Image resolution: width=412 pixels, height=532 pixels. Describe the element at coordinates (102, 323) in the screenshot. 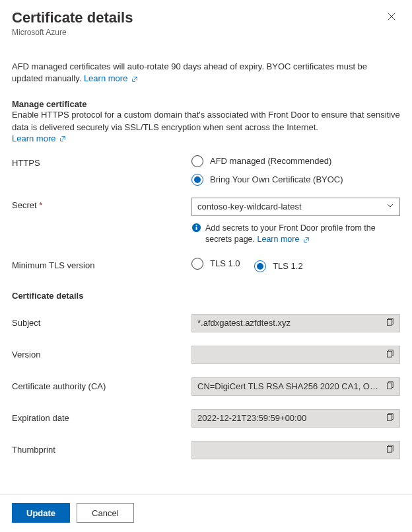

I see `subject-label: Subject` at that location.